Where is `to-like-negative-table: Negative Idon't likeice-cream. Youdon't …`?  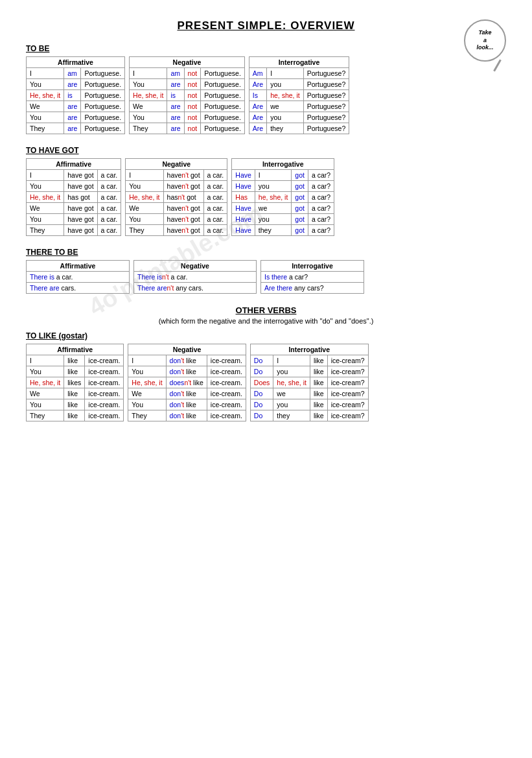 to-like-negative-table: Negative Idon't likeice-cream. Youdon't … is located at coordinates (187, 383).